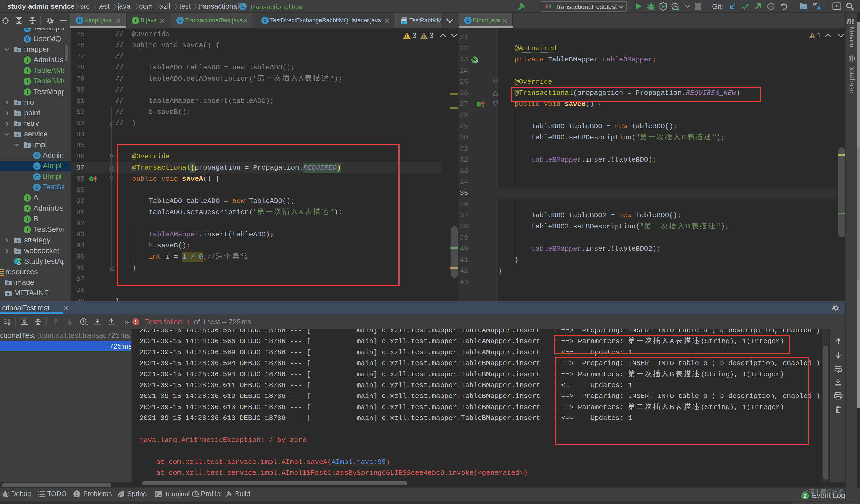 Image resolution: width=860 pixels, height=504 pixels. I want to click on svg-text: J, so click(403, 23).